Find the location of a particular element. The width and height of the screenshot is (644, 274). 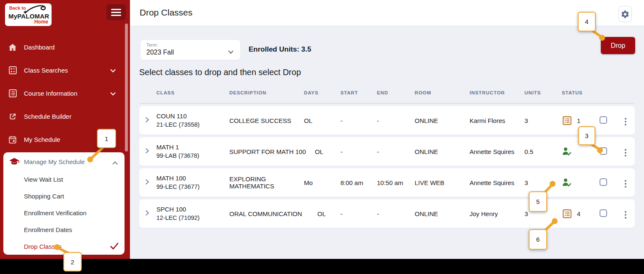

callout-3: 3 is located at coordinates (587, 136).